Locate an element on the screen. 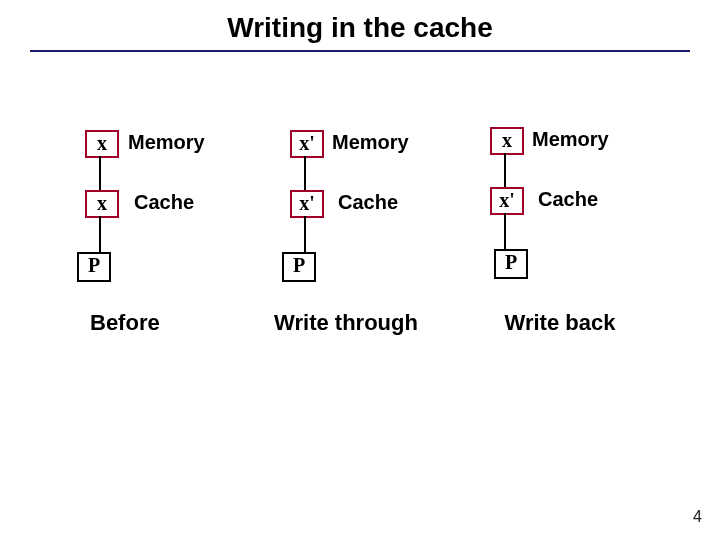 The height and width of the screenshot is (540, 720). col1-cache-box: x is located at coordinates (102, 204).